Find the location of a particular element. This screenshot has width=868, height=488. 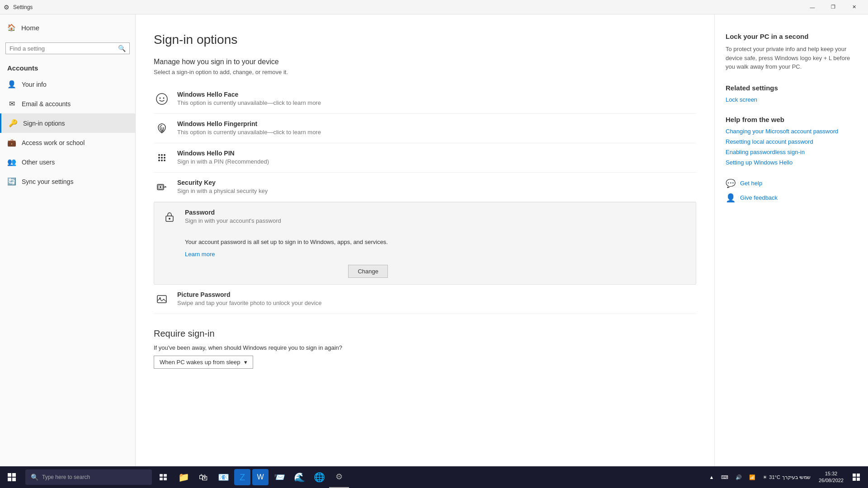

signin-option-face: Windows Hello Face This option is curren… is located at coordinates (425, 99).